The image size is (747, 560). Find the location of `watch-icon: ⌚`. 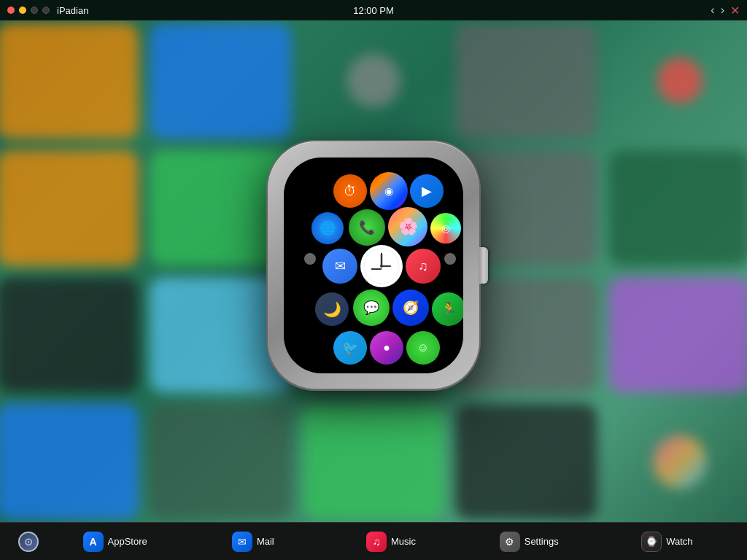

watch-icon: ⌚ is located at coordinates (651, 542).